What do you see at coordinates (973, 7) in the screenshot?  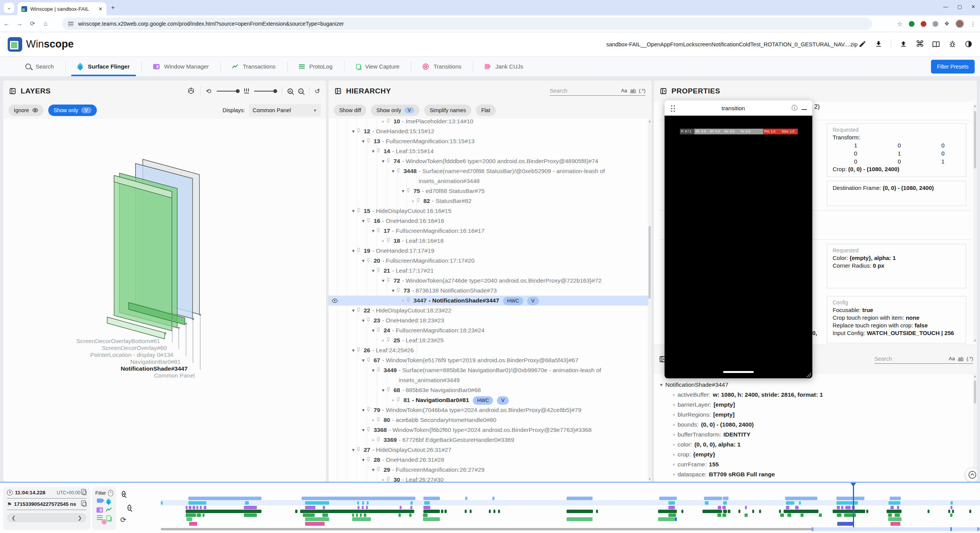 I see `window-close-button: ✕` at bounding box center [973, 7].